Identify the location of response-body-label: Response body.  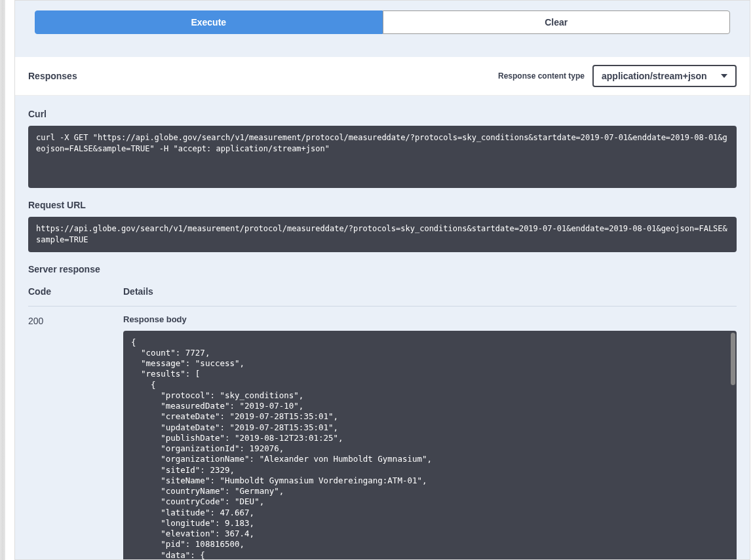
(430, 320).